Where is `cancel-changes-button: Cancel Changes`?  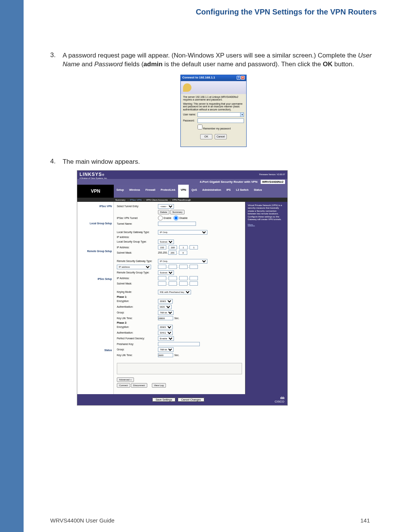
cancel-changes-button: Cancel Changes is located at coordinates (191, 400).